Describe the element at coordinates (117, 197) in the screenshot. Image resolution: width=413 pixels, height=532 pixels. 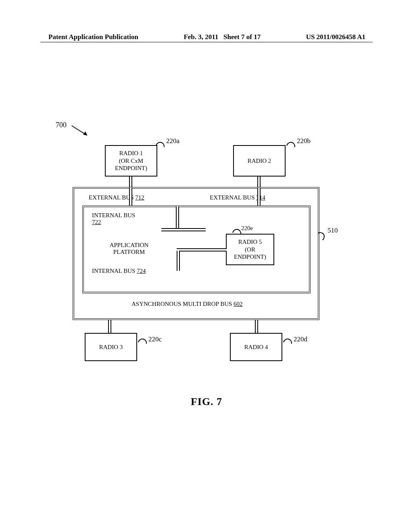
I see `external-bus-712-label: EXTERNAL BUS 712` at that location.